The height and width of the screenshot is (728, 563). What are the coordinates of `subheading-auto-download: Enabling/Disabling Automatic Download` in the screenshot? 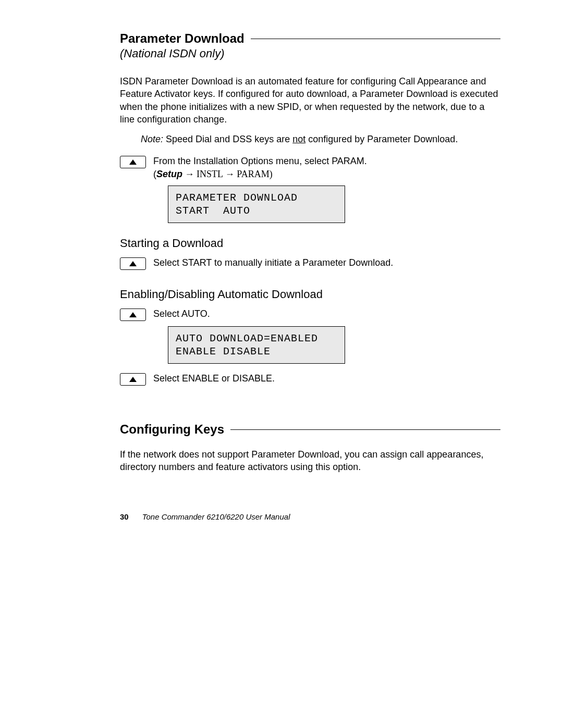 It's located at (310, 294).